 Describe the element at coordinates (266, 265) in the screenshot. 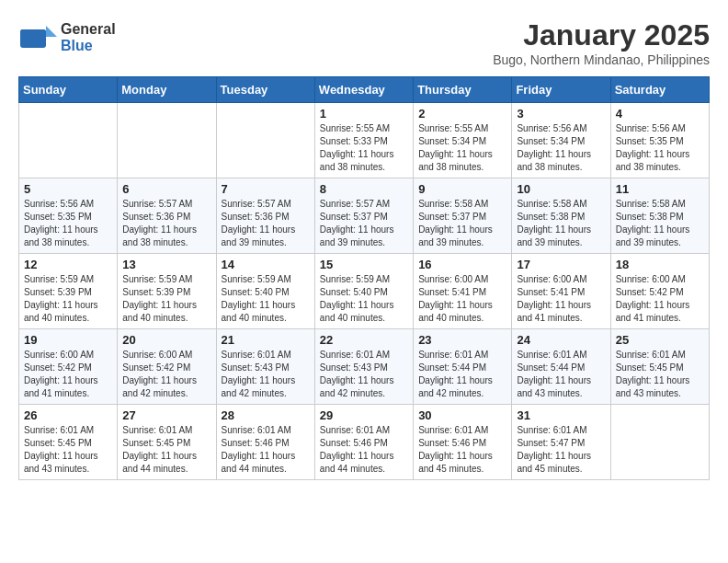

I see `day-number: 14` at that location.